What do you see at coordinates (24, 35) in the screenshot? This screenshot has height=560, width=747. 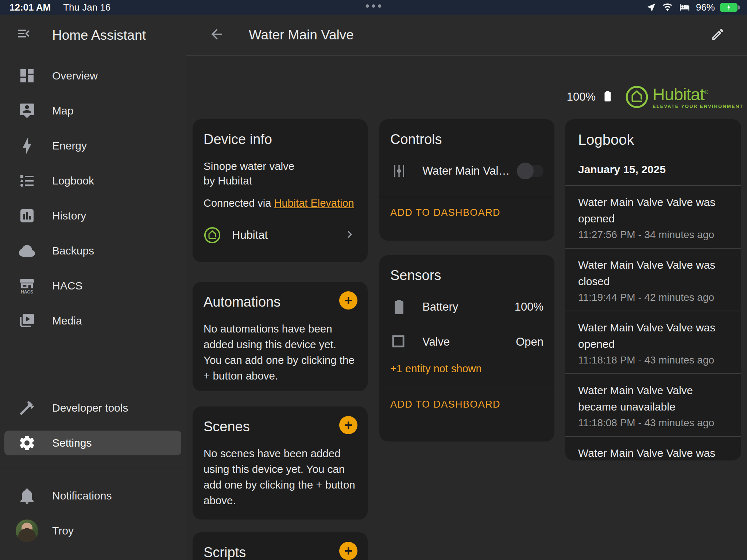 I see `sidebar-toggle-icon` at bounding box center [24, 35].